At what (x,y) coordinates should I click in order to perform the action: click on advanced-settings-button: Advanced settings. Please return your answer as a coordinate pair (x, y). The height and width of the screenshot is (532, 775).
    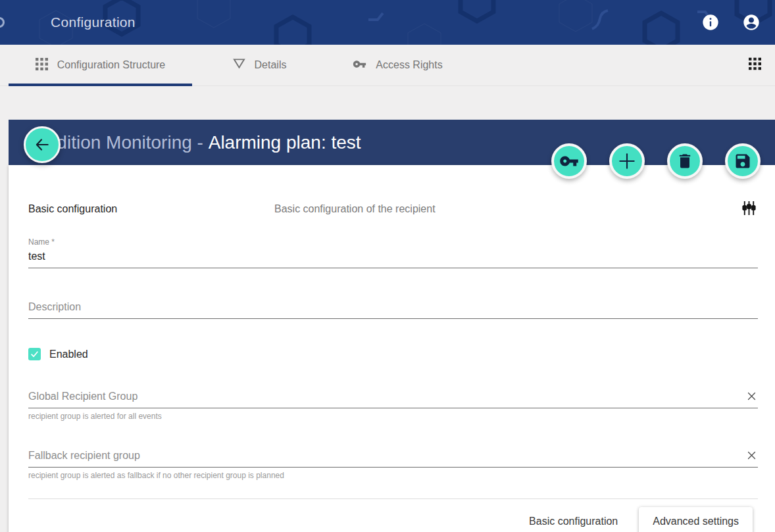
    Looking at the image, I should click on (696, 520).